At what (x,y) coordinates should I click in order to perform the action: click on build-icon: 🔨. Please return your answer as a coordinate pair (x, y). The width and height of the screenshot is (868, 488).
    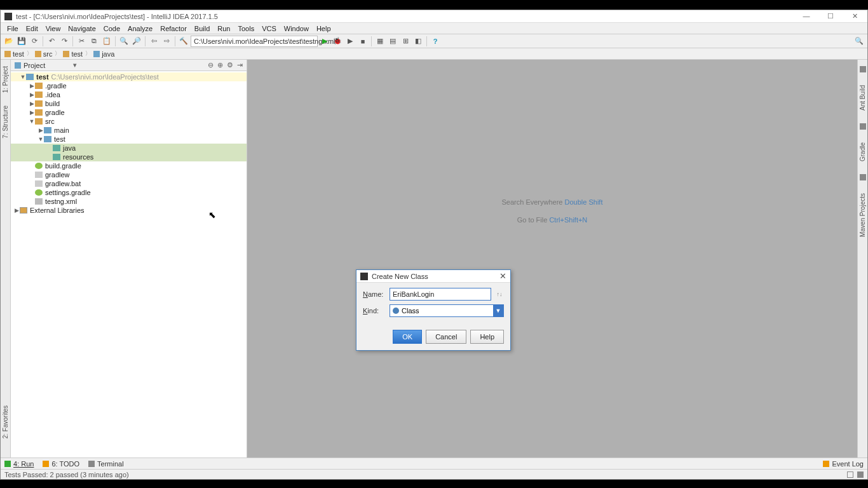
    Looking at the image, I should click on (184, 41).